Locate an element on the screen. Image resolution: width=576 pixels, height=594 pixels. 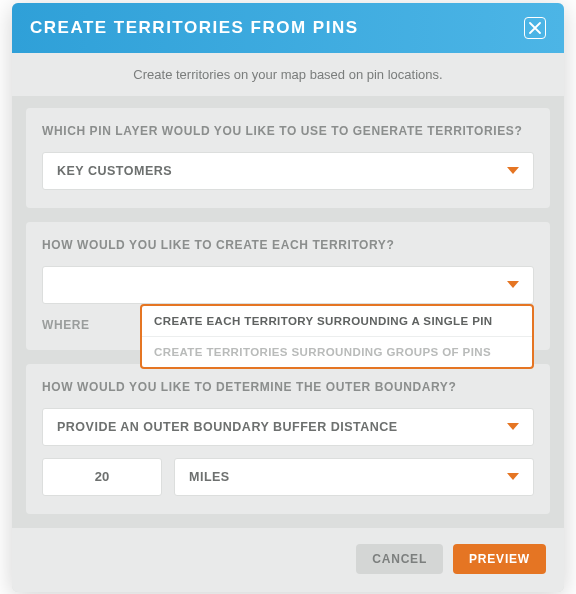
modal-header: CREATE TERRITORIES FROM PINS is located at coordinates (288, 28).